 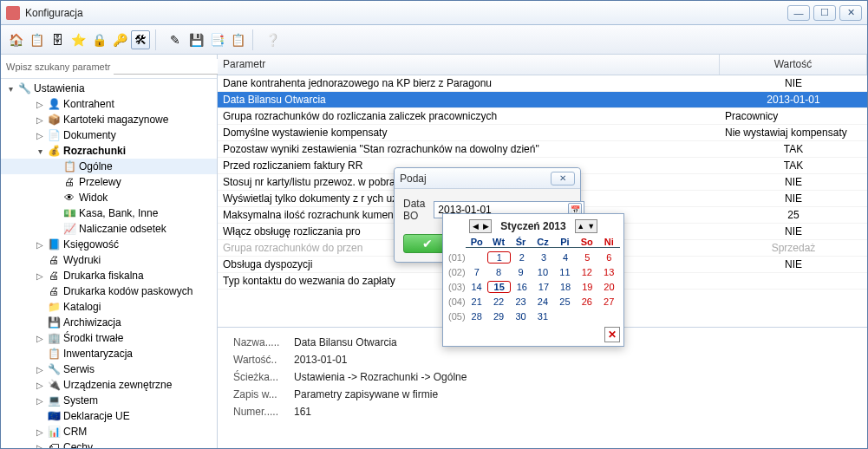 I want to click on calendar-day: 13, so click(x=609, y=272).